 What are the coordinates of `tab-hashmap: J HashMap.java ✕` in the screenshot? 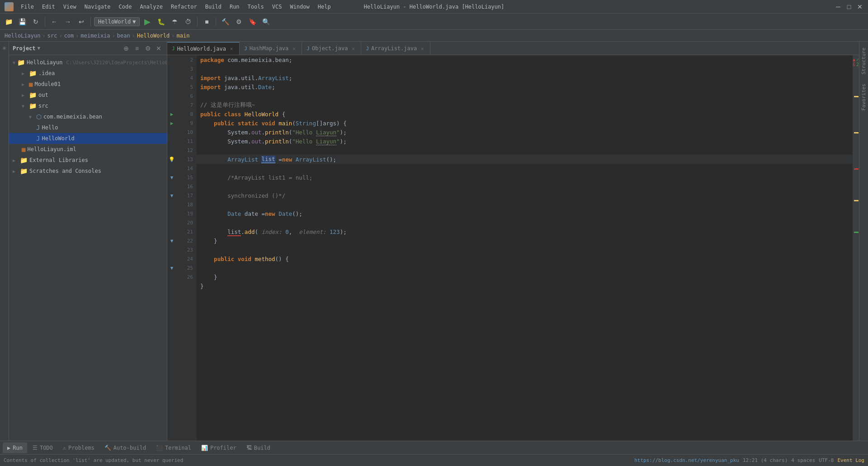 It's located at (271, 48).